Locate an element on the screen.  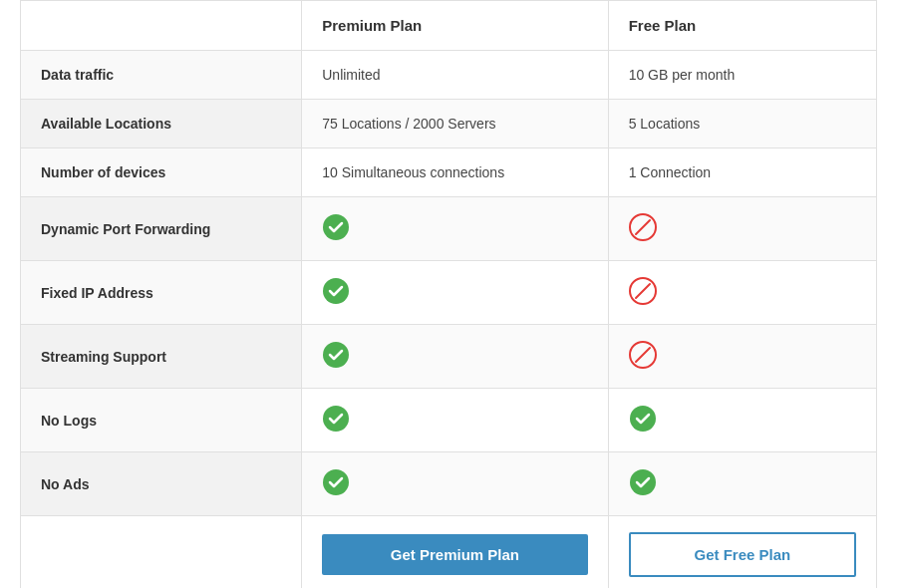
premium-value: 10 Simultaneous connections is located at coordinates (454, 173).